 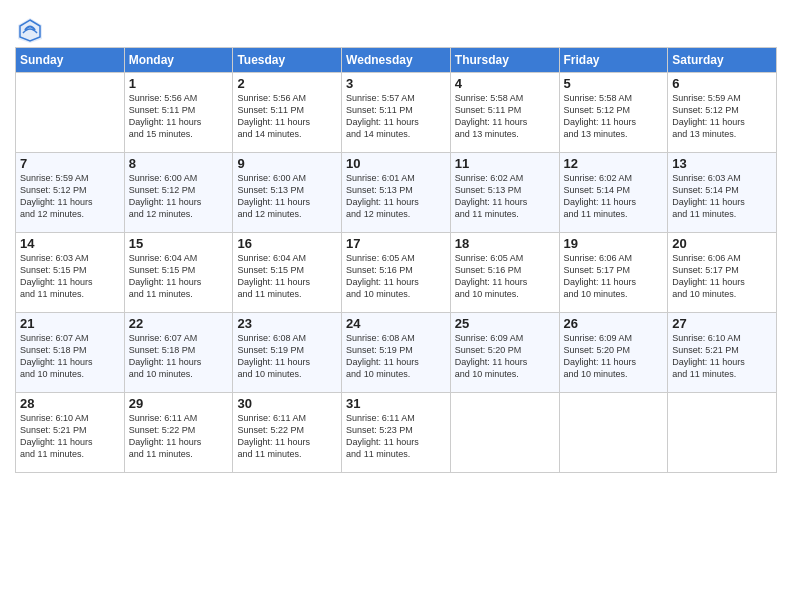 I want to click on cell-info: Sunrise: 6:00 AM Sunset: 5:13 PM Dayligh…, so click(x=287, y=196).